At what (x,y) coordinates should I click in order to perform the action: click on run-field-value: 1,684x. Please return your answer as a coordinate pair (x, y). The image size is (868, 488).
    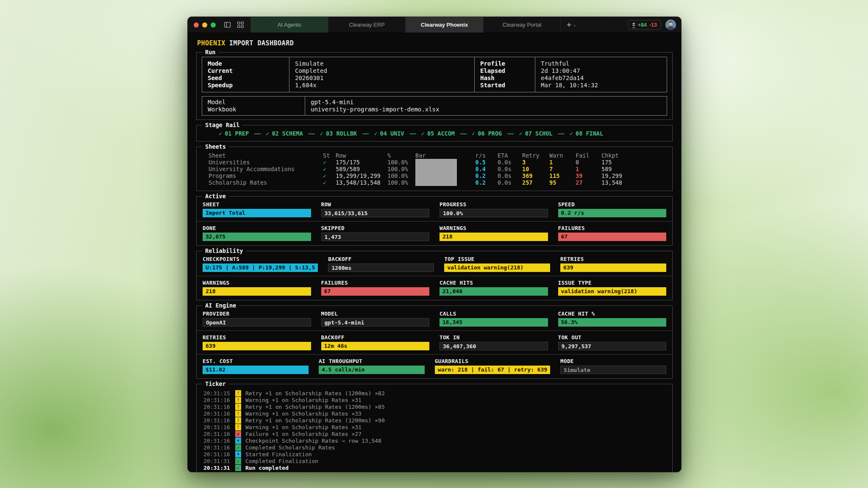
    Looking at the image, I should click on (382, 86).